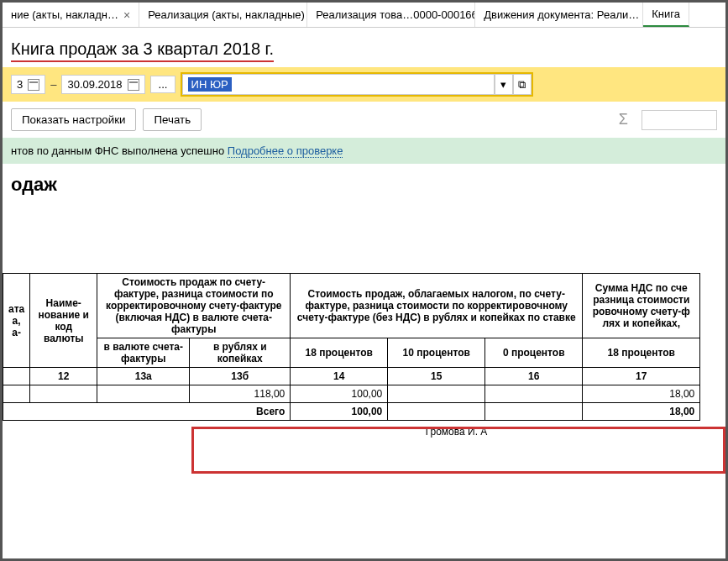 The width and height of the screenshot is (728, 561). I want to click on section-header: одаж, so click(364, 185).